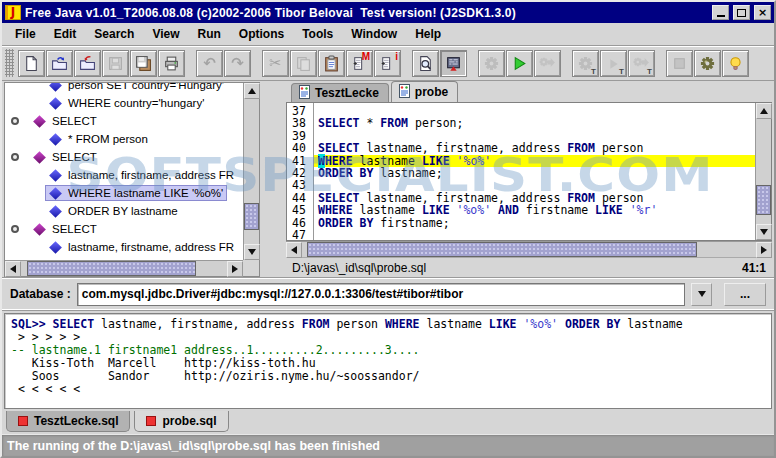 Image resolution: width=776 pixels, height=458 pixels. I want to click on insert-icon, so click(388, 64).